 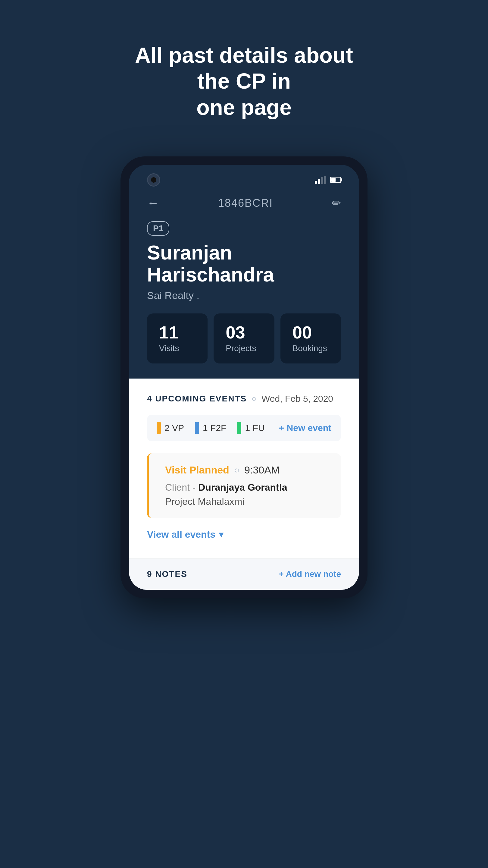 What do you see at coordinates (335, 180) in the screenshot?
I see `battery-icon` at bounding box center [335, 180].